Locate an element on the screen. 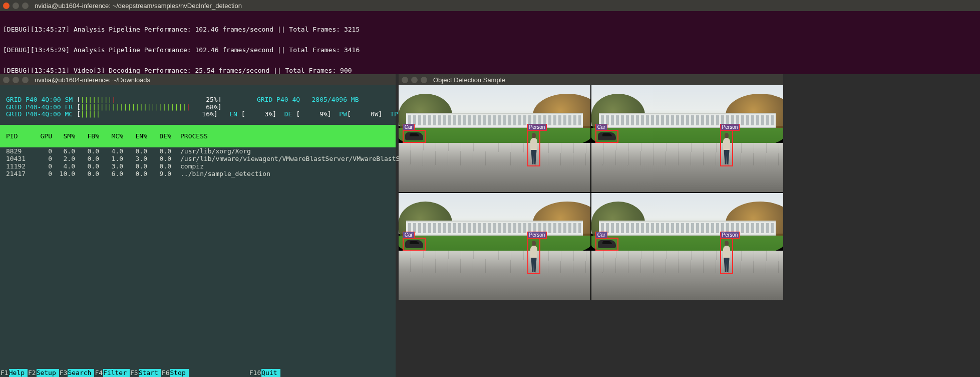  fn-search: Search is located at coordinates (81, 373).